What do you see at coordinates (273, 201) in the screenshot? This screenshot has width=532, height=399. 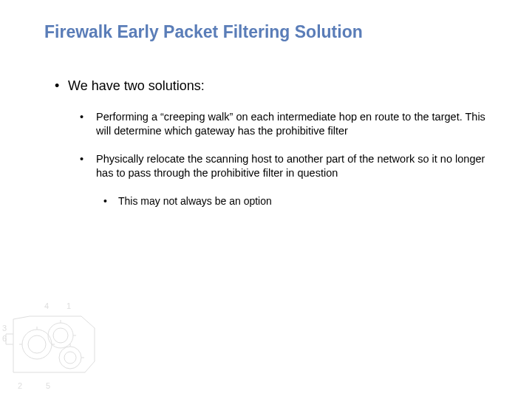 I see `bullet-level3: This may not always be an option` at bounding box center [273, 201].